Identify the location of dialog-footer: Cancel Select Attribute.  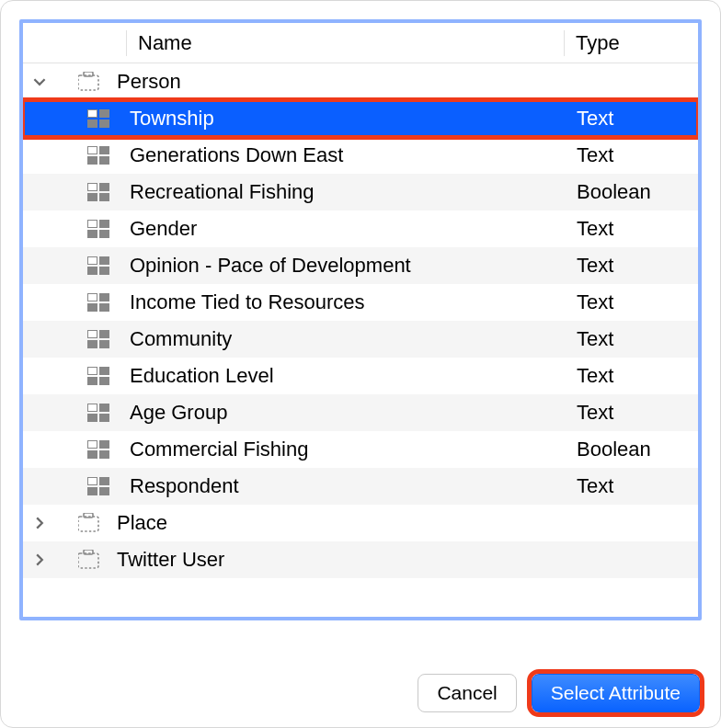
(559, 693).